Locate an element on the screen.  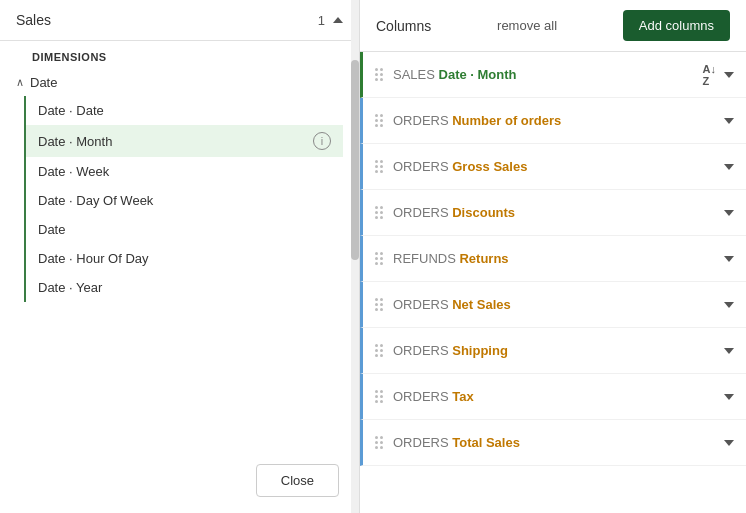
dim-item-label: Date · Hour Of Day is located at coordinates (94, 258).